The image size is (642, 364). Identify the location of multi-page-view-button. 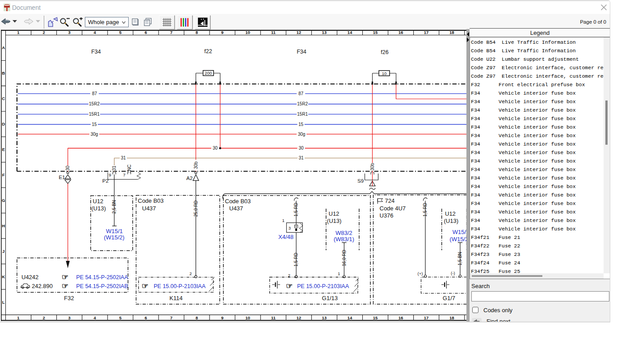
(148, 22).